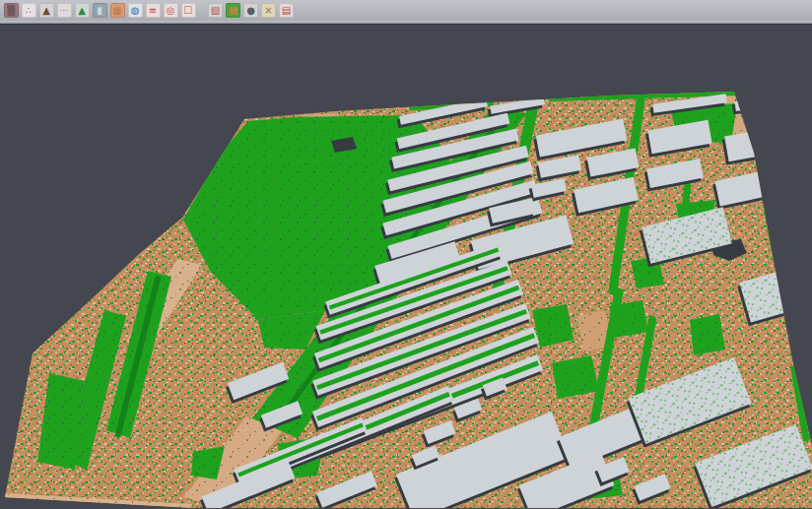  I want to click on dem-icon: ▲, so click(83, 10).